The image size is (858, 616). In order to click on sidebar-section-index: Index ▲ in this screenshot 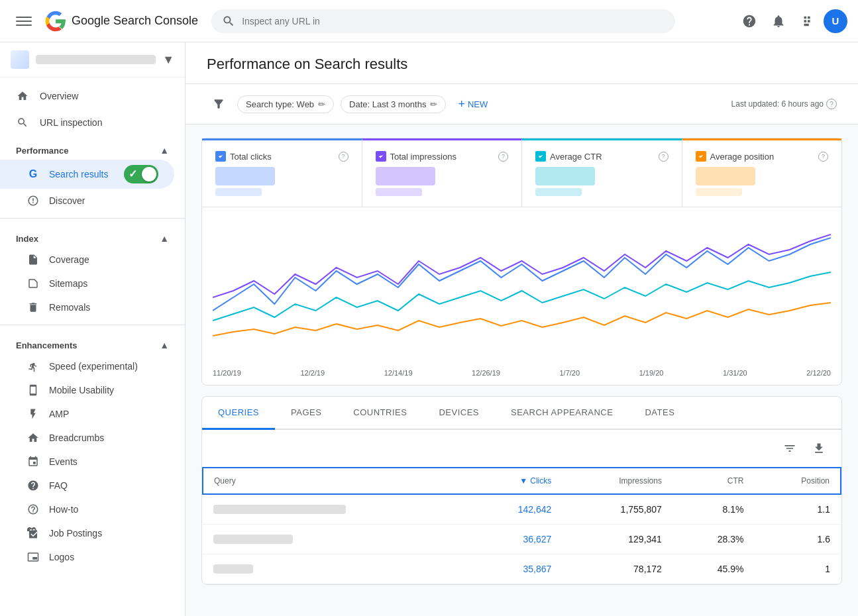, I will do `click(93, 236)`.